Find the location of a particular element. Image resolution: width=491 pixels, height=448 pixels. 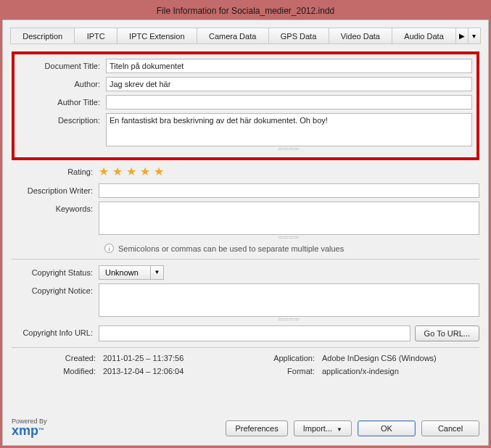

document-title-input is located at coordinates (289, 66).